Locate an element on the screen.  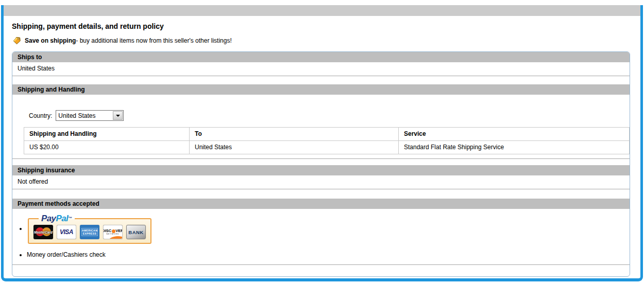
visa-logo-icon: VISA is located at coordinates (66, 232).